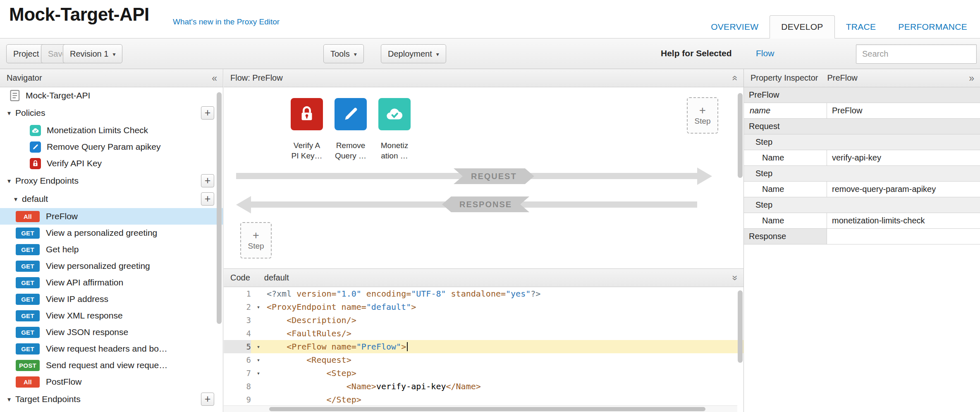  Describe the element at coordinates (484, 278) in the screenshot. I see `code-header: Code default »` at that location.